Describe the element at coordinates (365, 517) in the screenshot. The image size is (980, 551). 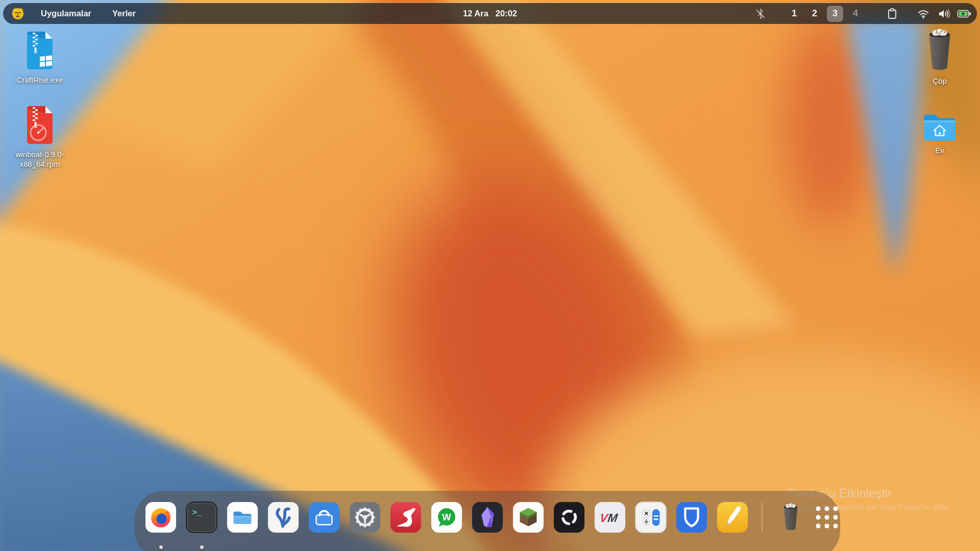
I see `settings-gear-icon` at that location.